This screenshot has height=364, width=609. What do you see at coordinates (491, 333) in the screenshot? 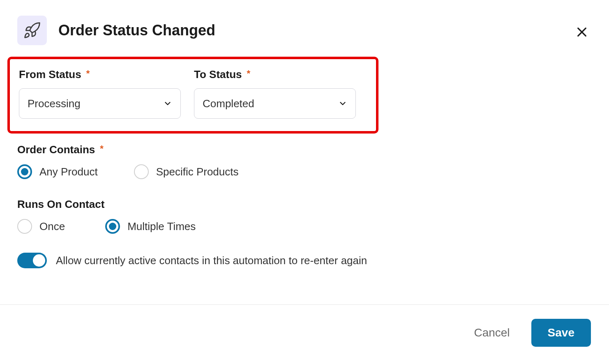
I see `cancel-button: Cancel` at bounding box center [491, 333].